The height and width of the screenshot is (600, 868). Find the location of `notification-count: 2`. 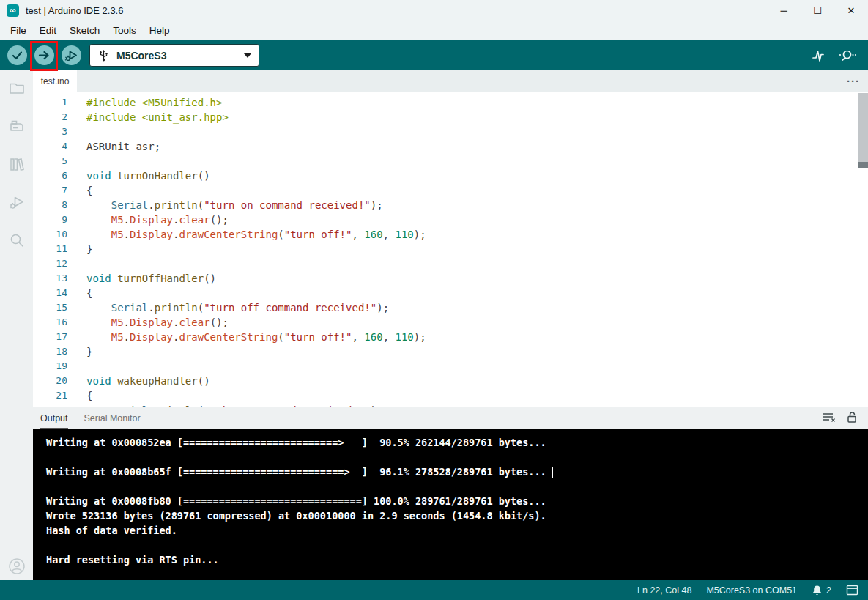

notification-count: 2 is located at coordinates (829, 590).